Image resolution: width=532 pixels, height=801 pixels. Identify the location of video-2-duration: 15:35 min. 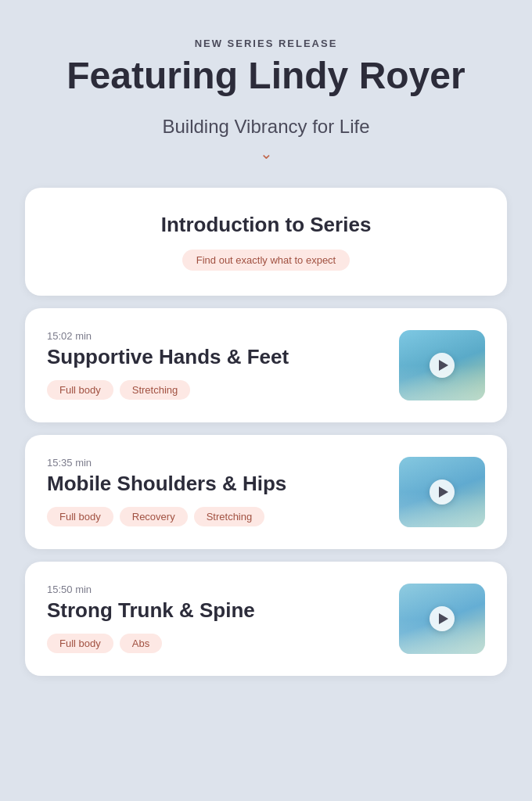
(217, 463).